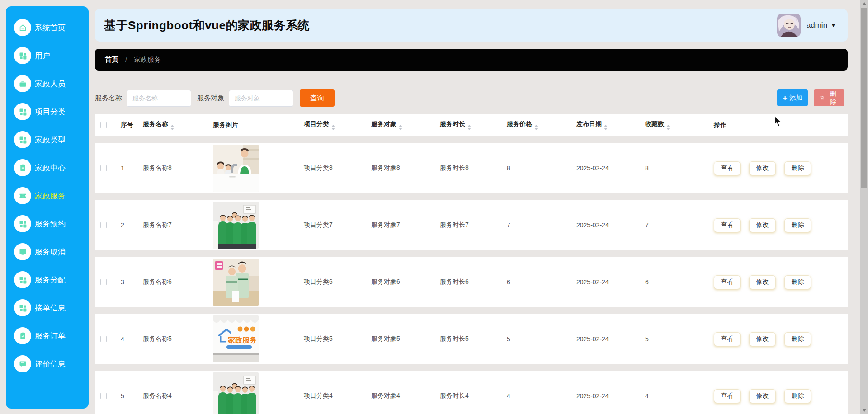 The height and width of the screenshot is (414, 868). Describe the element at coordinates (50, 280) in the screenshot. I see `sidebar-item-label: 服务分配` at that location.